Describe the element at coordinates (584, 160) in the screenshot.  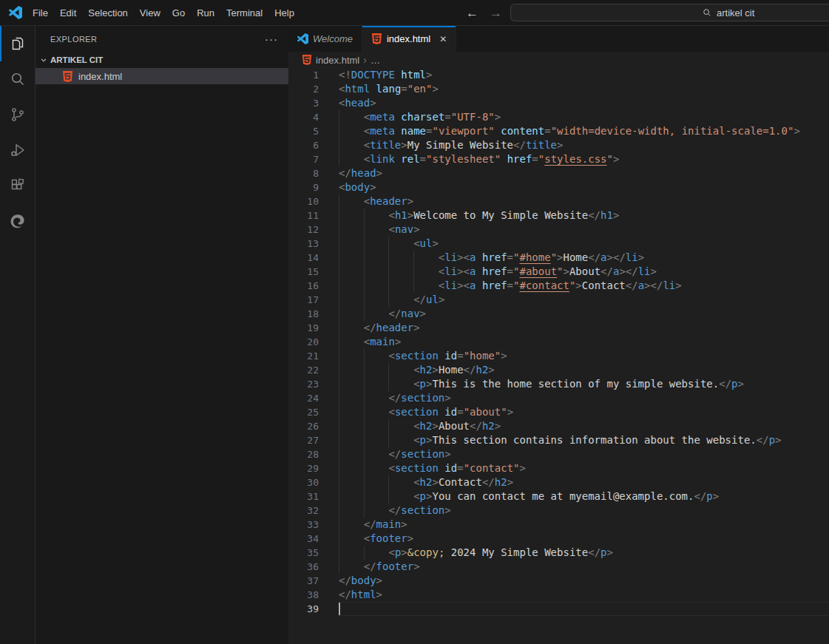
I see `line-text: <link rel="stylesheet" href="styles.css"…` at that location.